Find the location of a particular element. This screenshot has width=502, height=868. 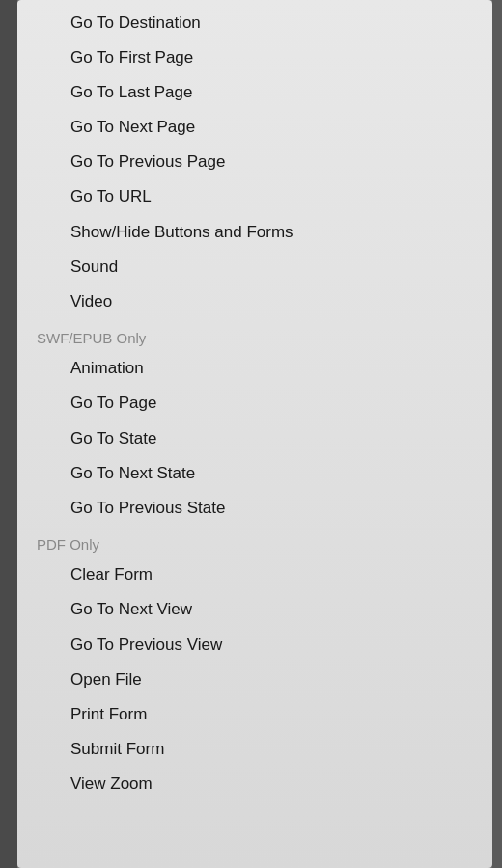

menu-item-show-hide-buttons: Show/Hide Buttons and Forms is located at coordinates (255, 232).